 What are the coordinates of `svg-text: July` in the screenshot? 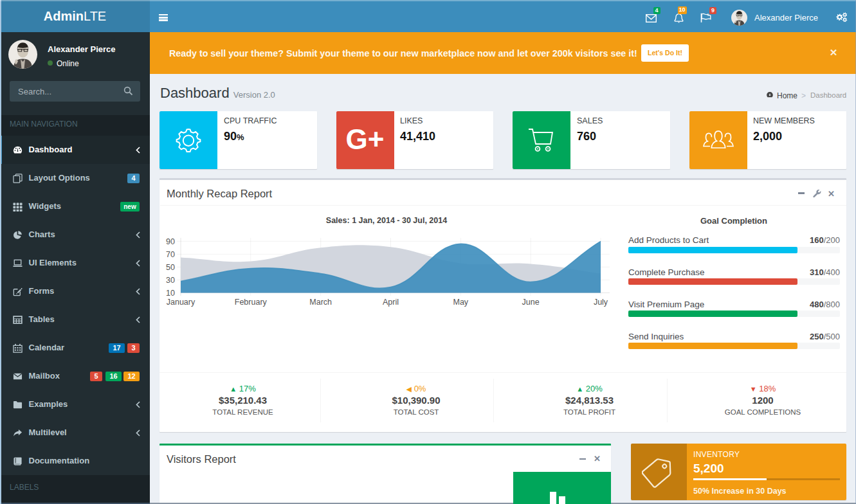 It's located at (601, 302).